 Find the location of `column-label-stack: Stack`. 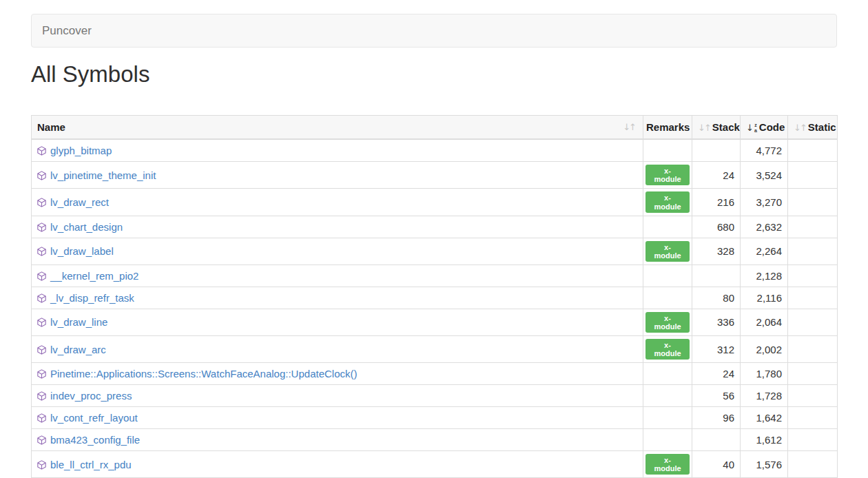

column-label-stack: Stack is located at coordinates (726, 127).